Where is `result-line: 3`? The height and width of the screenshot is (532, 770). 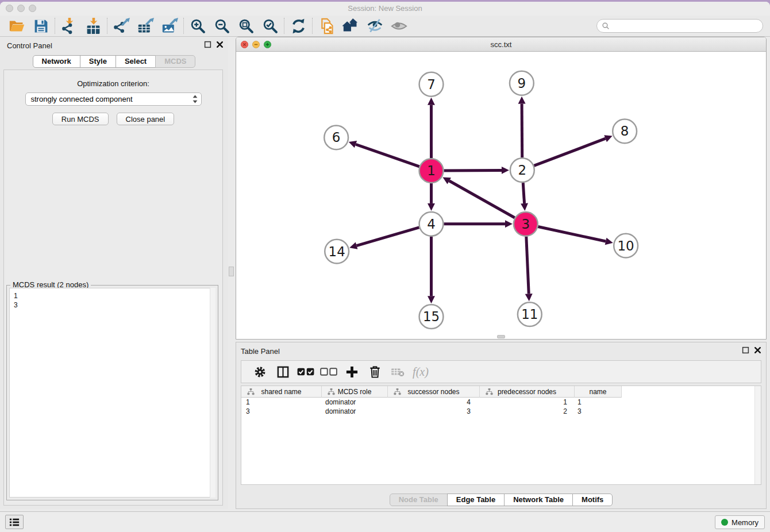 result-line: 3 is located at coordinates (114, 305).